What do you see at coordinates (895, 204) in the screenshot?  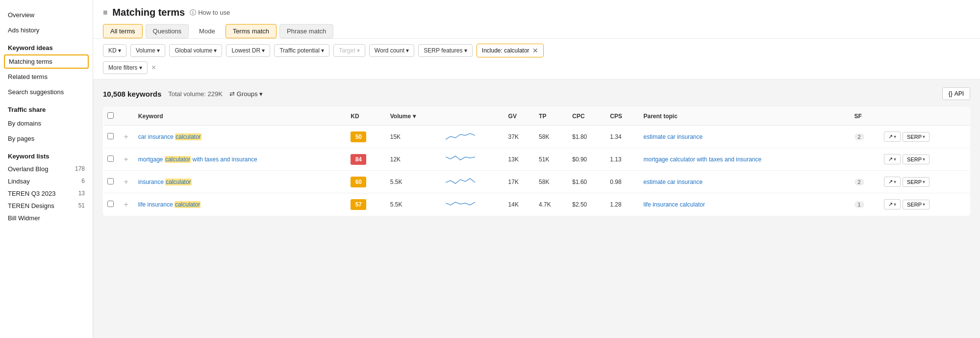 I see `trend-chevron-3: ▾` at bounding box center [895, 204].